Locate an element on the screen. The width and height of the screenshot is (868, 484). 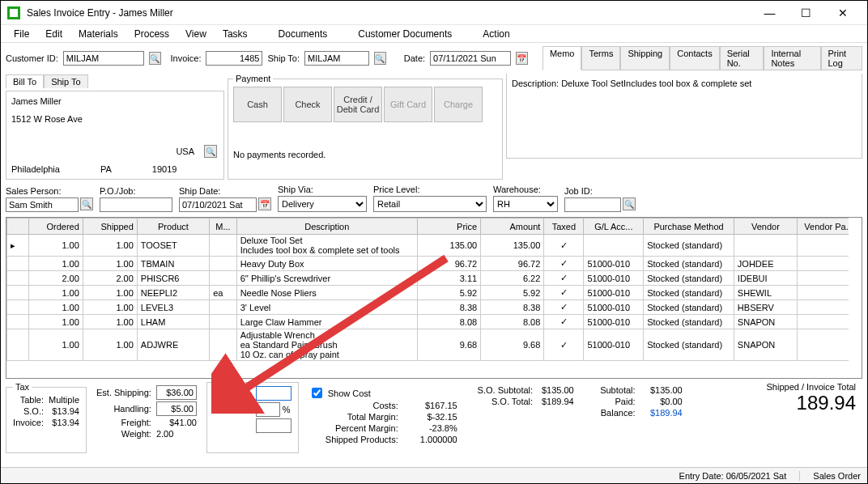
description-label: Description: is located at coordinates (535, 83).